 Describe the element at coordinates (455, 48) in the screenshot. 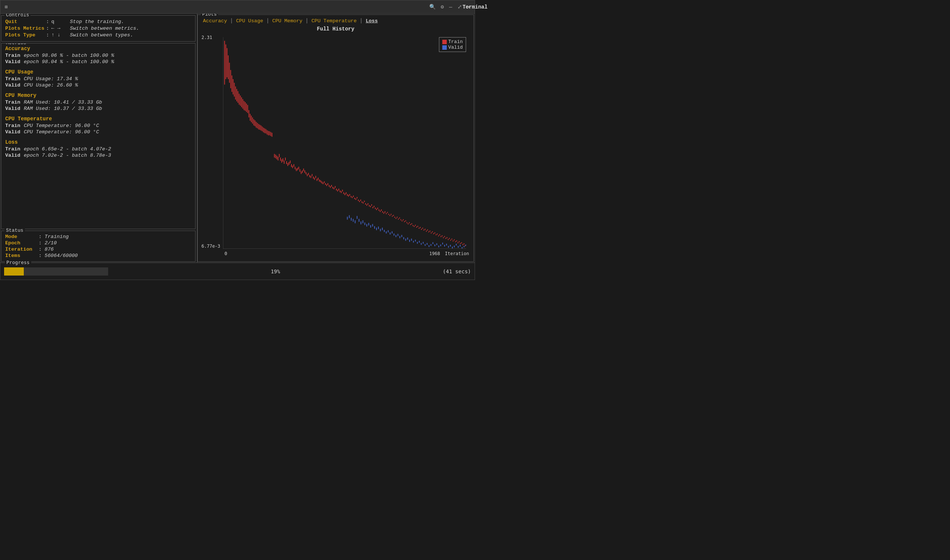

I see `legend-valid-label: Valid` at that location.